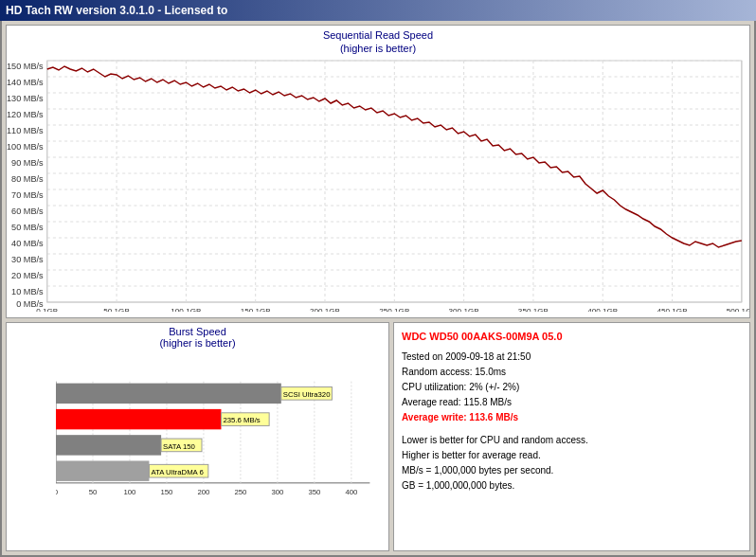 The image size is (756, 557). I want to click on svg-text: 0.1GB, so click(47, 309).